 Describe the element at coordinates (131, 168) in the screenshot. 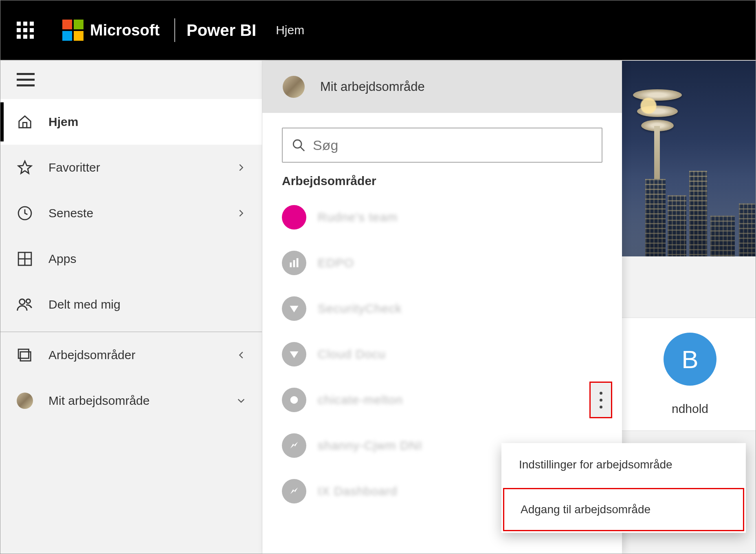

I see `sidebar-item-favorites: Favoritter` at that location.